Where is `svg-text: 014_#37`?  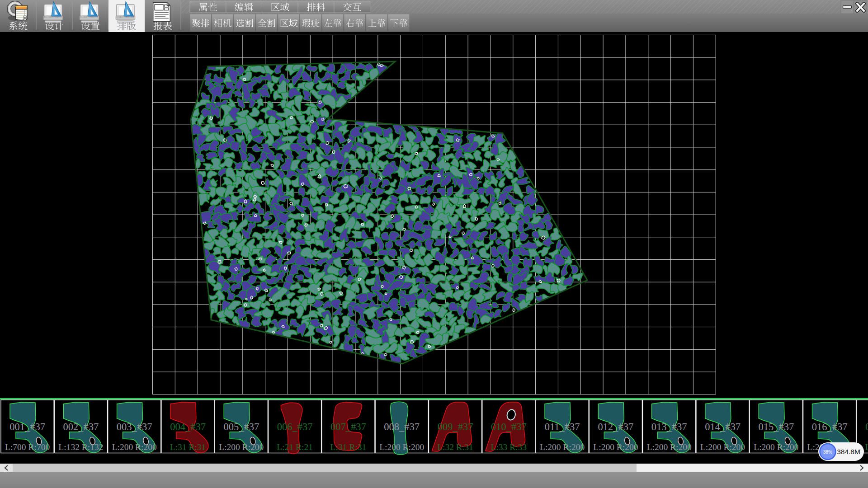 svg-text: 014_#37 is located at coordinates (722, 427).